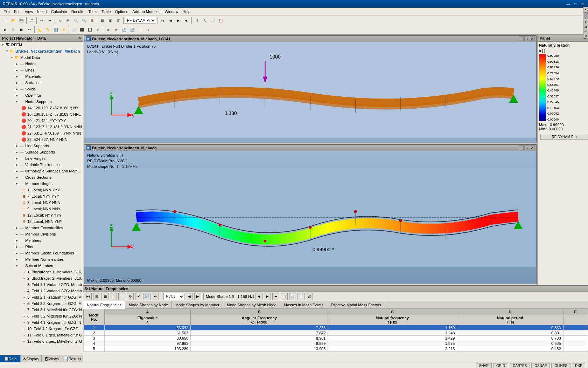  I want to click on tb2-btn-17: ↔, so click(140, 29).